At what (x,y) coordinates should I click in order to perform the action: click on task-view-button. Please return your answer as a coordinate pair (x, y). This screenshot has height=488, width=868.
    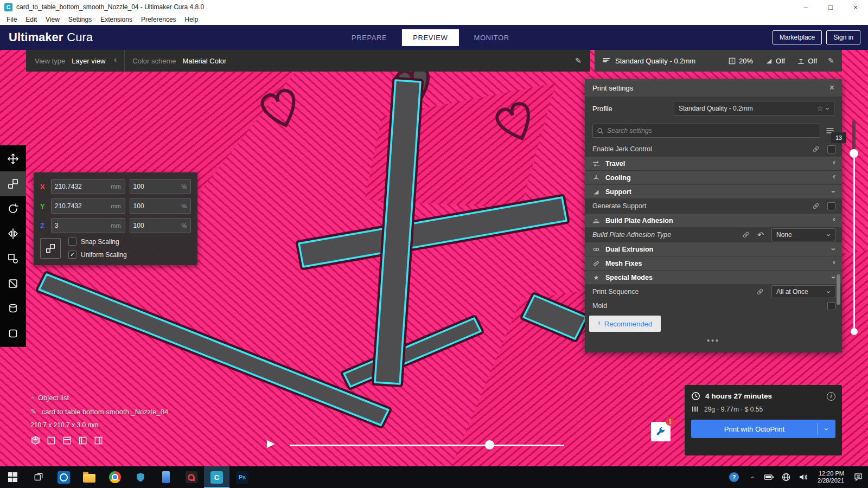
    Looking at the image, I should click on (38, 477).